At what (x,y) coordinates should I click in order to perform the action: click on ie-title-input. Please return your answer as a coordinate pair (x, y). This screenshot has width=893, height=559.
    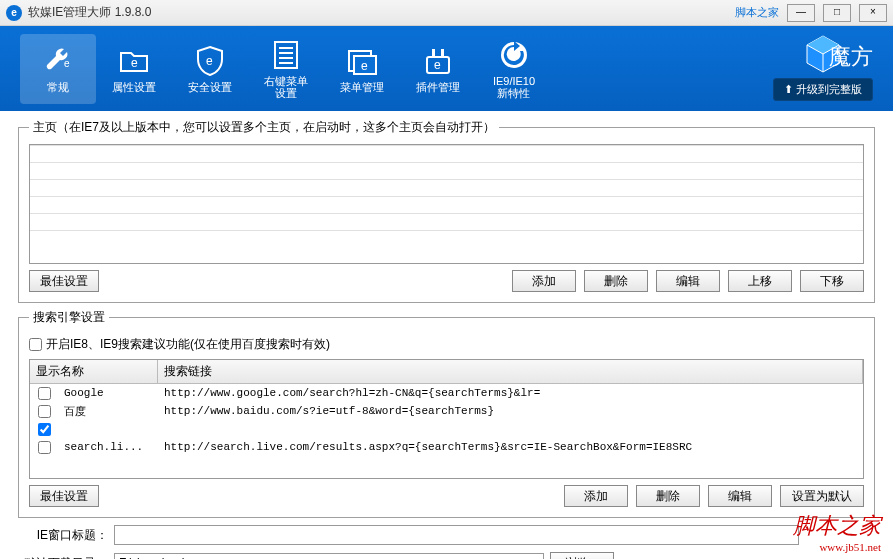
    Looking at the image, I should click on (456, 535).